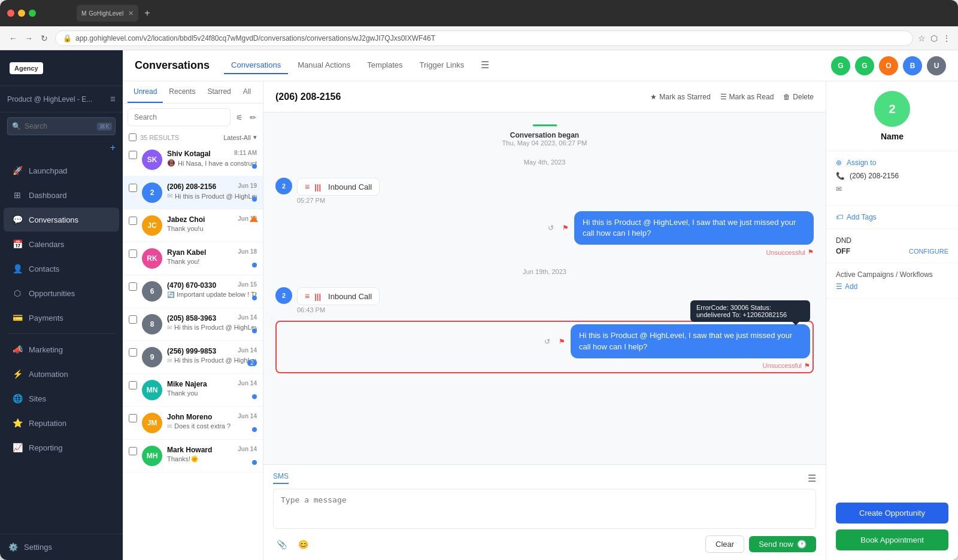 This screenshot has width=958, height=560. What do you see at coordinates (152, 423) in the screenshot?
I see `conv-avatar-8: JM` at bounding box center [152, 423].